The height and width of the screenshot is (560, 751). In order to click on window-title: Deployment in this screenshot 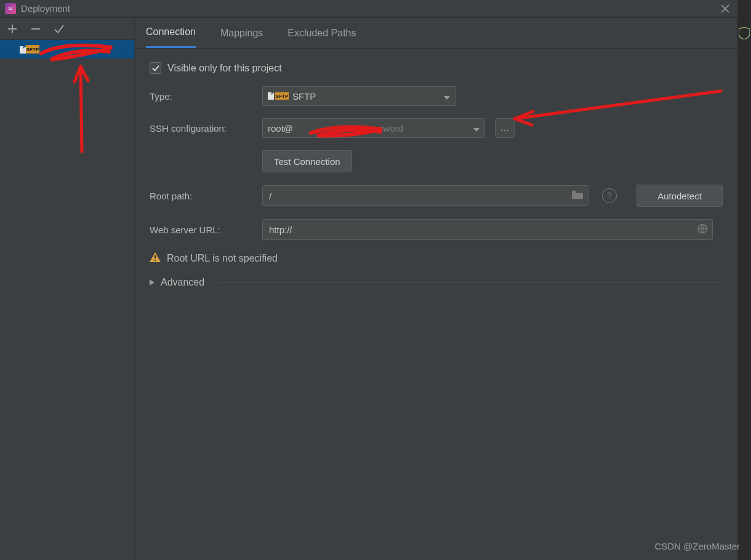, I will do `click(369, 9)`.